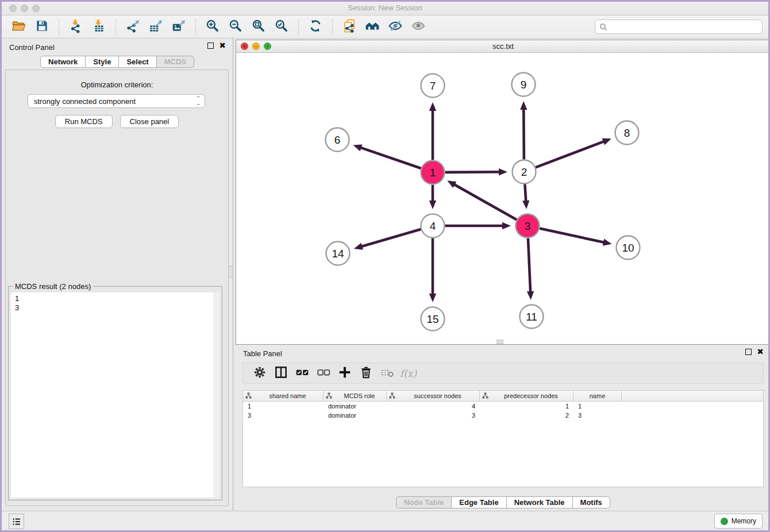 Image resolution: width=770 pixels, height=532 pixels. What do you see at coordinates (324, 373) in the screenshot?
I see `deselect-all-checkbox-icon` at bounding box center [324, 373].